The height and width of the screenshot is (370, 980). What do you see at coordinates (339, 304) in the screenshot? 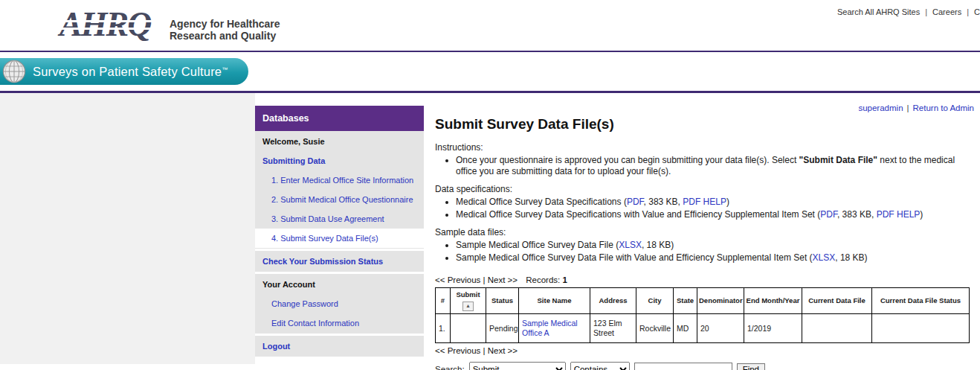
I see `sidebar-item-change-password: Change Password` at bounding box center [339, 304].